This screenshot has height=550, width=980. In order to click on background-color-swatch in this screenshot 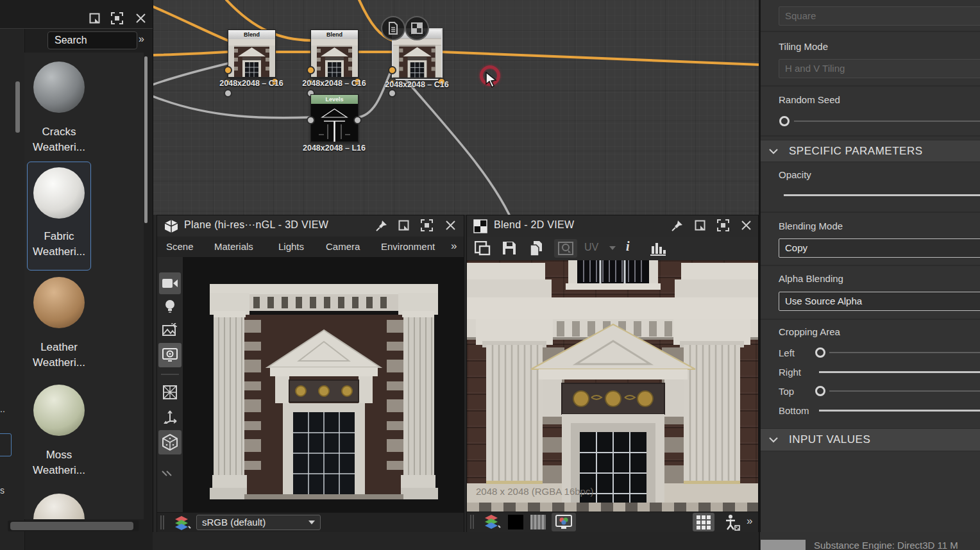, I will do `click(516, 522)`.